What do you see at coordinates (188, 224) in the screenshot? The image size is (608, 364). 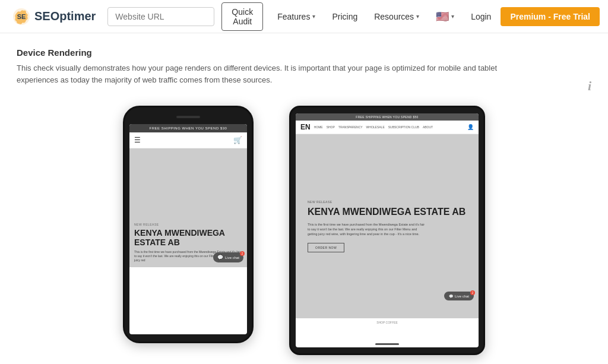 I see `phone-device: FREE SHIPPING WHEN YOU SPEND $30 ☰ 🛒 NEW…` at bounding box center [188, 224].